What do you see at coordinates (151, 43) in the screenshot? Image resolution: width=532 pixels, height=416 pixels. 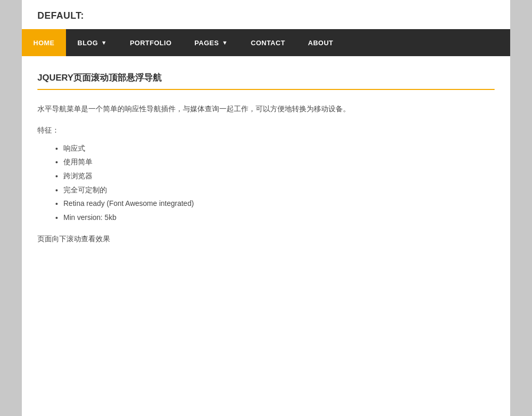 I see `nav-item-portfolio: PORTFOLIO` at bounding box center [151, 43].